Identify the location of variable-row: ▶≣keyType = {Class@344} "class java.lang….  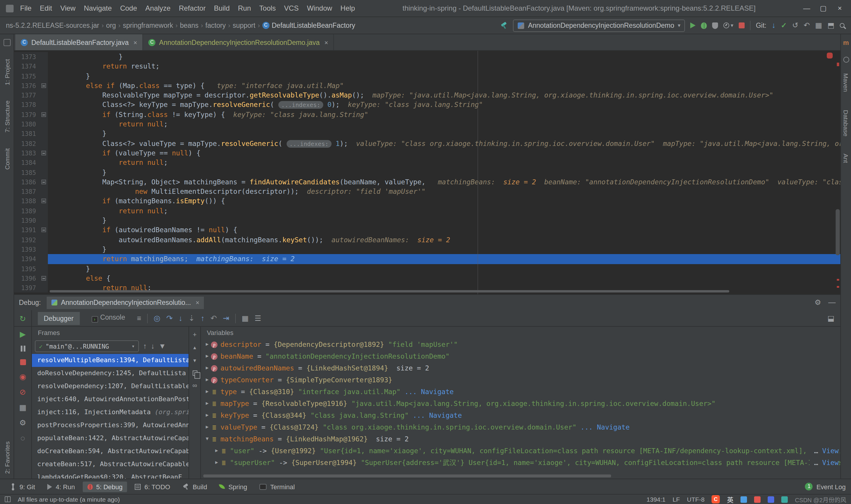
(521, 415).